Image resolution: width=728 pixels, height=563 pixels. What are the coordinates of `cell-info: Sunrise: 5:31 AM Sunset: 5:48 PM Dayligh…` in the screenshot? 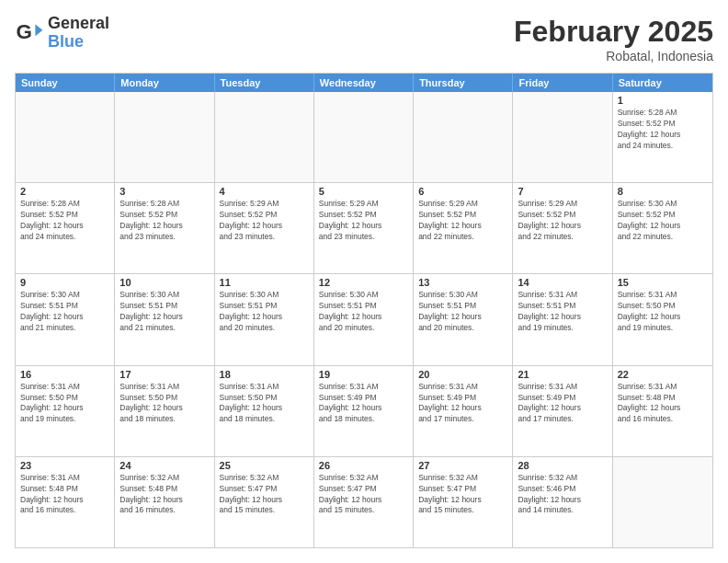 It's located at (64, 495).